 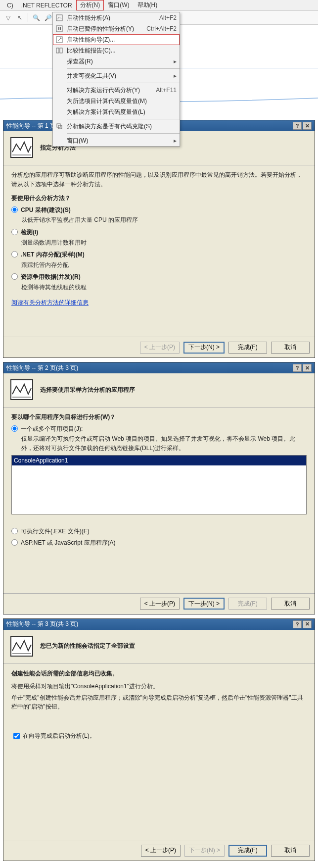 I want to click on radio-label: .NET 内存分配(采样)(M), so click(x=52, y=255).